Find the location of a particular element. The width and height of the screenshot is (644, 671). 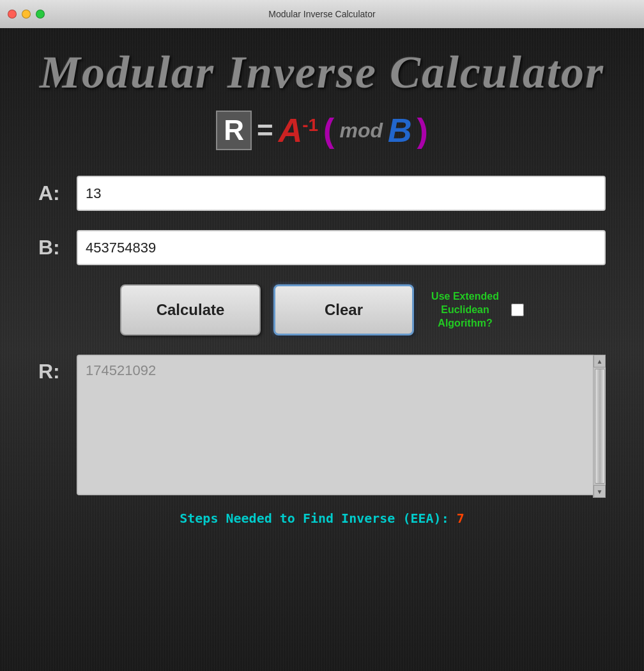

formula-mod: mod is located at coordinates (361, 130).